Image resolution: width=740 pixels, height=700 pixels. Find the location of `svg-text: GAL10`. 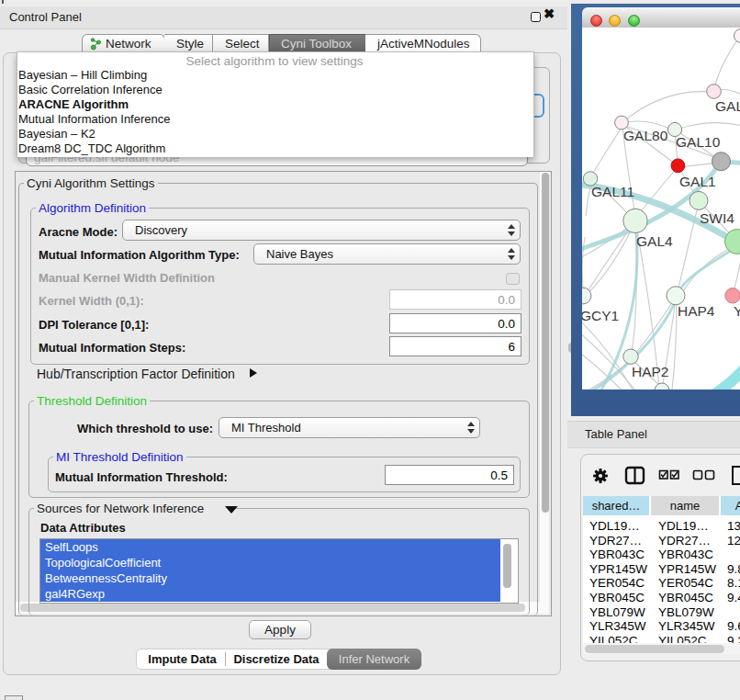

svg-text: GAL10 is located at coordinates (698, 141).